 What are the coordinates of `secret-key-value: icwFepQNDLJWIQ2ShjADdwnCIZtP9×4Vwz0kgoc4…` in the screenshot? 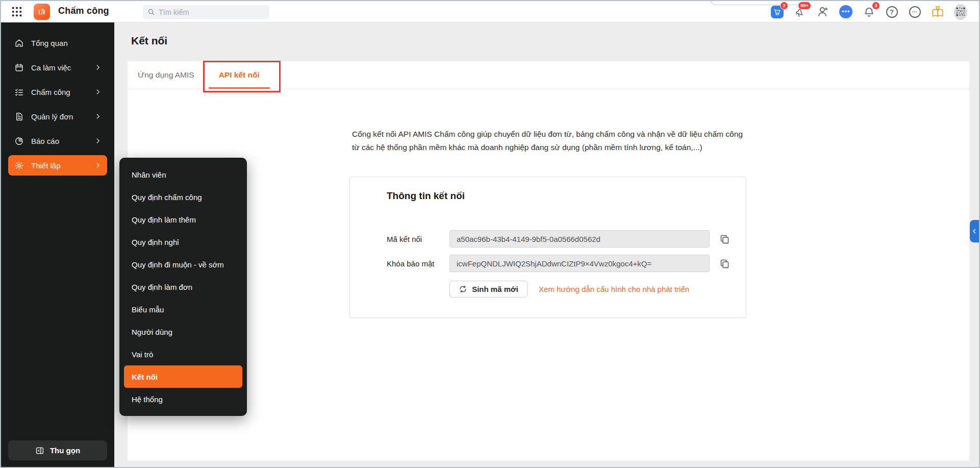 It's located at (580, 263).